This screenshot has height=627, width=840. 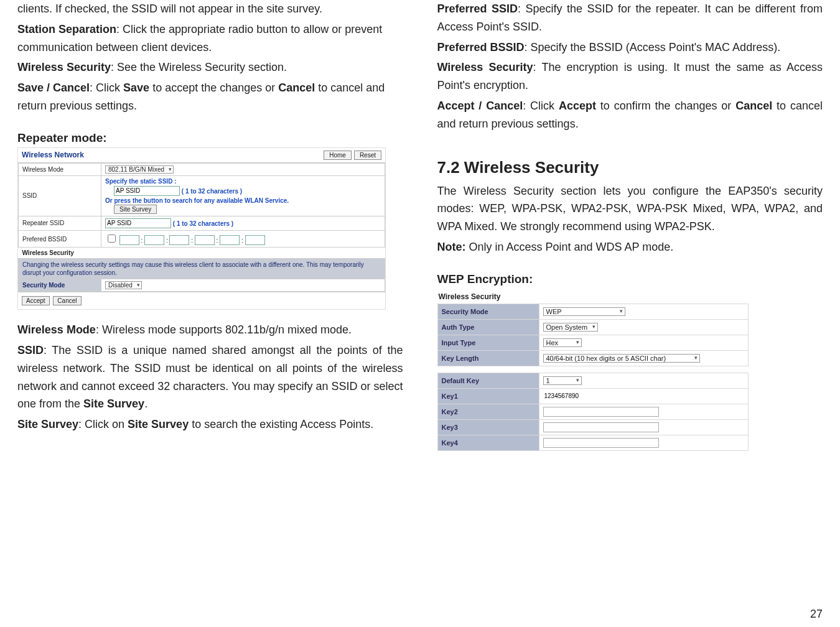 What do you see at coordinates (584, 312) in the screenshot?
I see `security-mode-select-2: WEP` at bounding box center [584, 312].